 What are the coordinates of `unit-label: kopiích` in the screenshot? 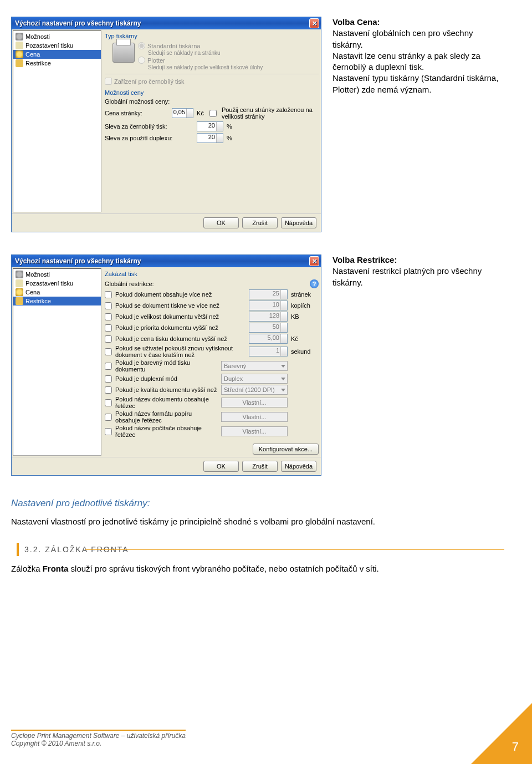 It's located at (305, 305).